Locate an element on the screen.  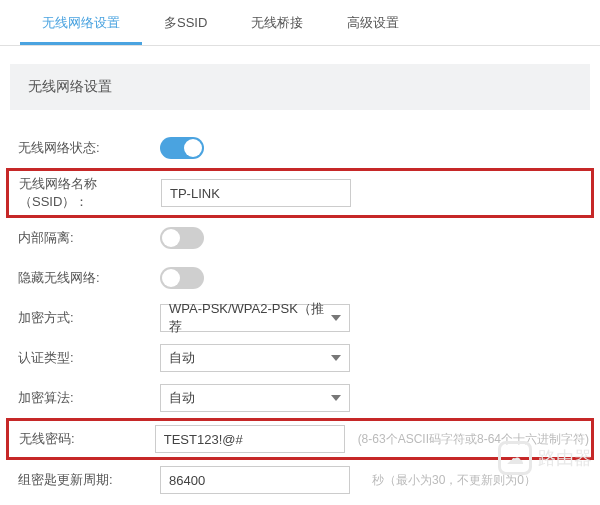
hint-rekey: 秒（最小为30，不更新则为0） is located at coordinates (475, 480).